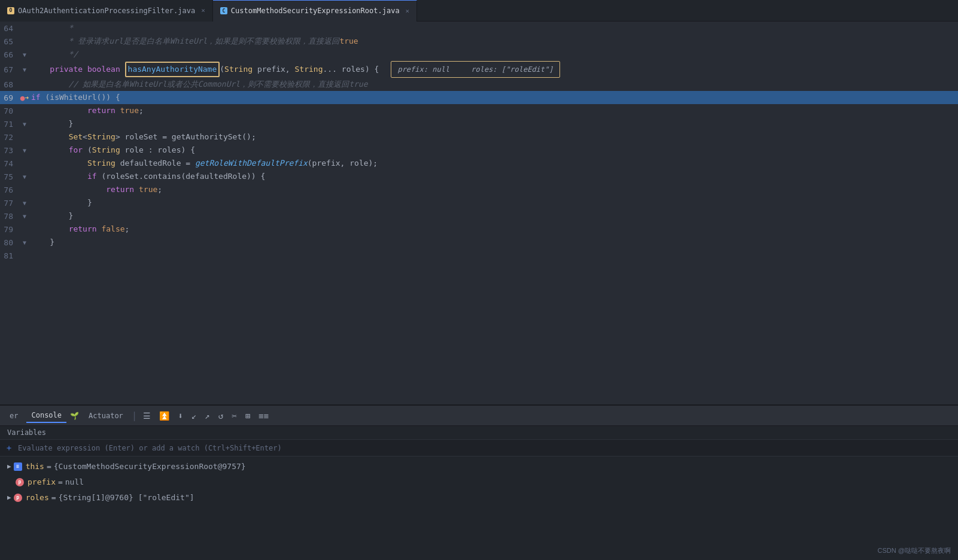 This screenshot has width=958, height=560. What do you see at coordinates (9, 243) in the screenshot?
I see `line-number: 80` at bounding box center [9, 243].